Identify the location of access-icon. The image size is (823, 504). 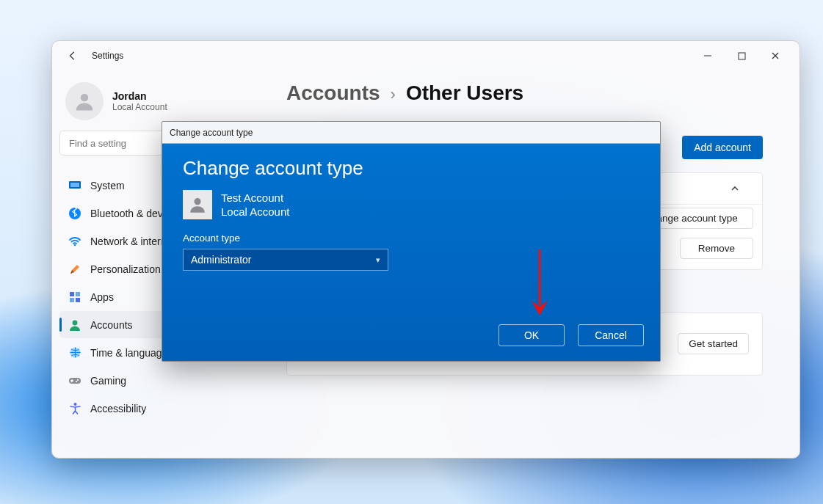
(75, 409).